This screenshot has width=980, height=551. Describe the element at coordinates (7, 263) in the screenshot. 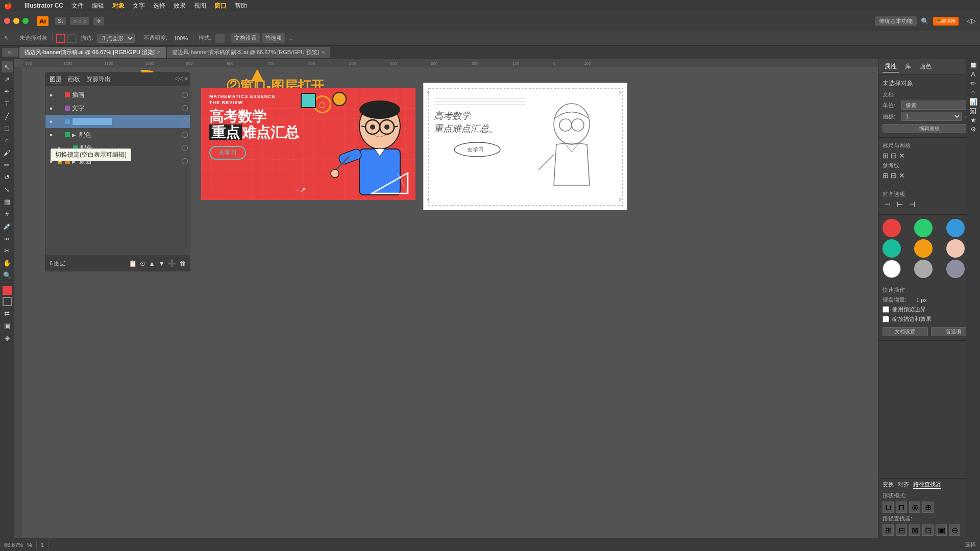

I see `hand-tool: ✋` at that location.